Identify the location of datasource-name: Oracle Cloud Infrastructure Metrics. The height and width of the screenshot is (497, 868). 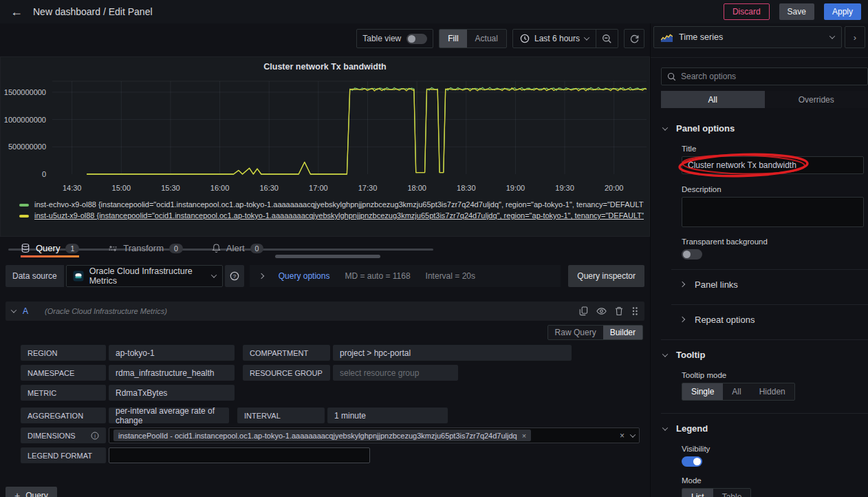
(148, 276).